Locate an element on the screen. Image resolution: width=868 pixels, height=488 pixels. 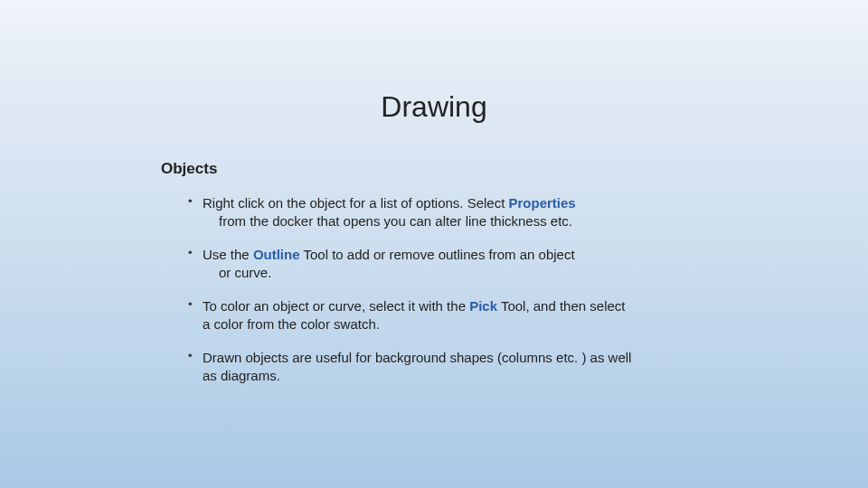
bullet3-highlight-pick: Pick is located at coordinates (483, 305).